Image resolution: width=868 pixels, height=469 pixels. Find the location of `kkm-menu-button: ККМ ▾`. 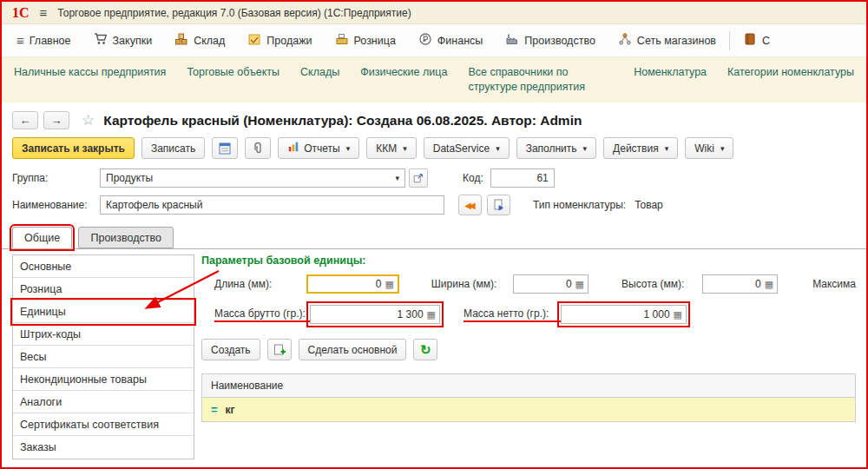

kkm-menu-button: ККМ ▾ is located at coordinates (391, 148).